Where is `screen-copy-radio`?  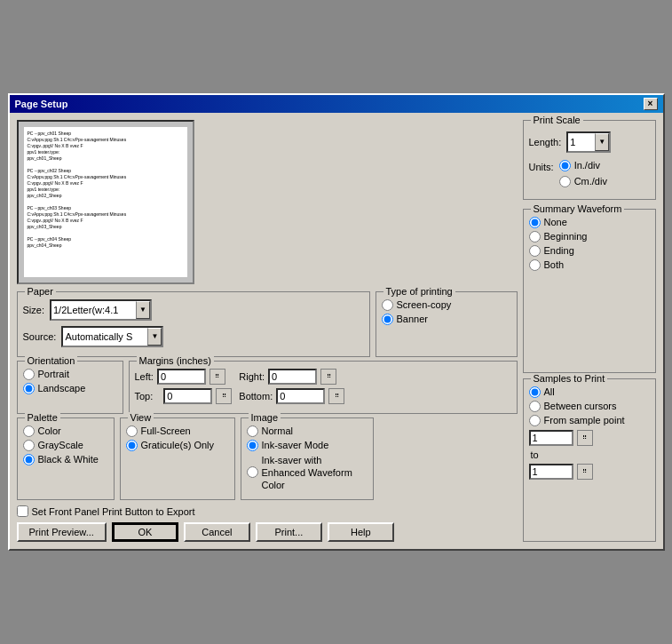 screen-copy-radio is located at coordinates (387, 306).